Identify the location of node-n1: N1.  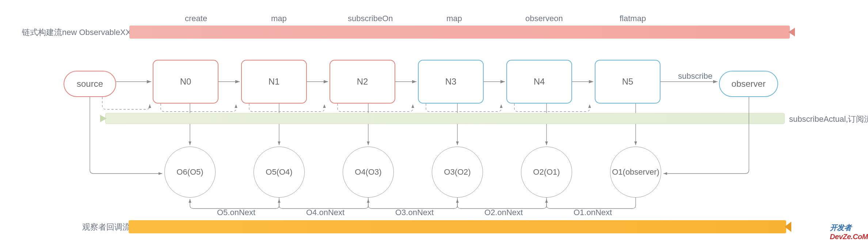
(274, 82).